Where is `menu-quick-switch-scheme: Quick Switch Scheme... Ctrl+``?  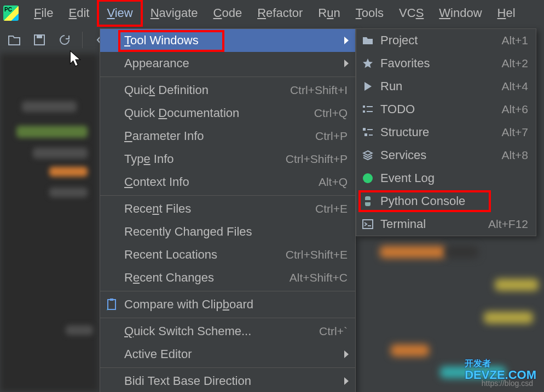 menu-quick-switch-scheme: Quick Switch Scheme... Ctrl+` is located at coordinates (228, 331).